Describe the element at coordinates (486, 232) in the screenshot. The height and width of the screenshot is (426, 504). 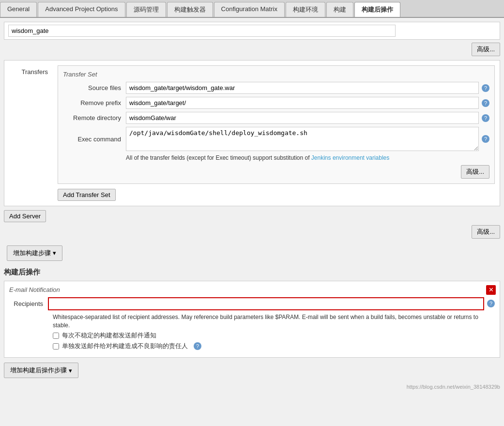
I see `section-advanced-button: 高级...` at that location.